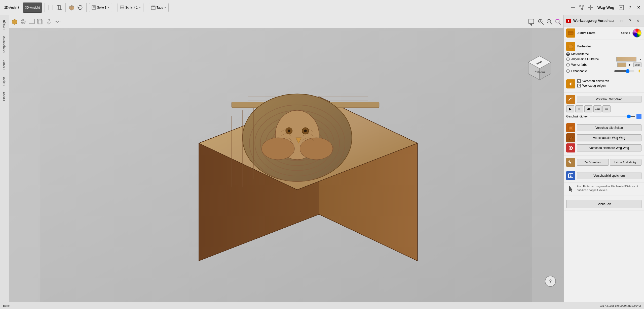 The width and height of the screenshot is (644, 309). Describe the element at coordinates (160, 8) in the screenshot. I see `tabs-label: Tabs` at that location.